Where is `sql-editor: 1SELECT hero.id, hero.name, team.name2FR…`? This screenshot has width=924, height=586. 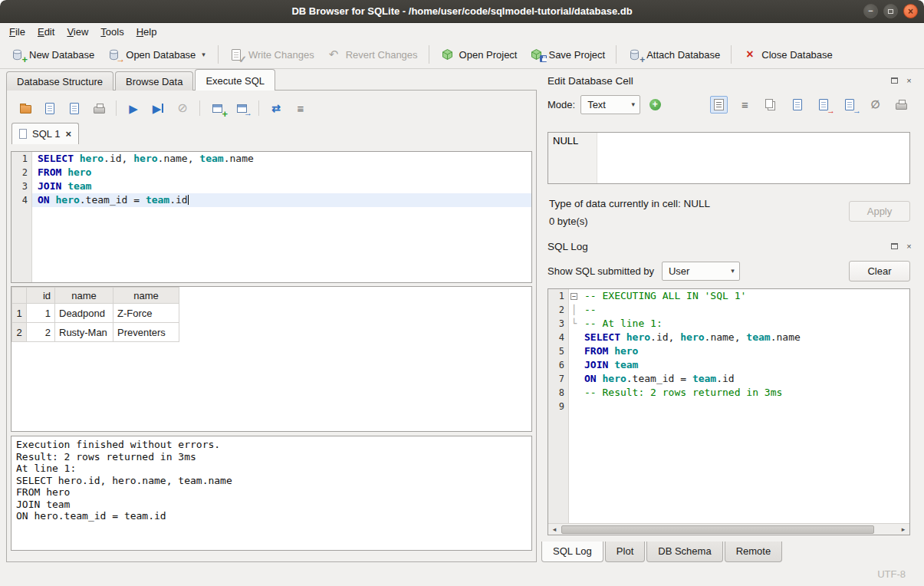
sql-editor: 1SELECT hero.id, hero.name, team.name2FR… is located at coordinates (271, 217).